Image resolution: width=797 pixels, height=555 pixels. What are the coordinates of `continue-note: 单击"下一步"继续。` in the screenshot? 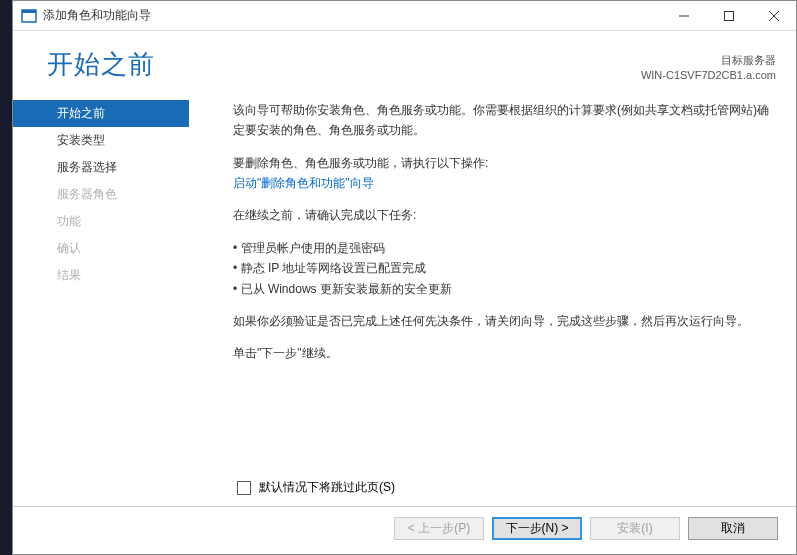 It's located at (504, 353).